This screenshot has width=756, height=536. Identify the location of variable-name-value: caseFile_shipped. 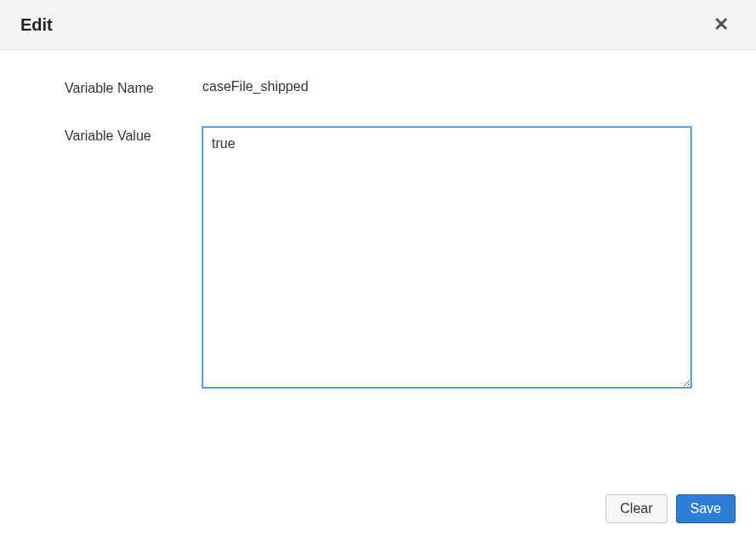
(459, 87).